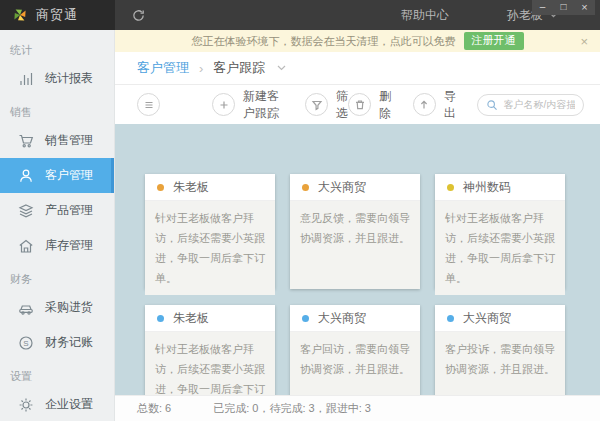  I want to click on progress-summary: 已完成: 0，待完成: 3，跟进中: 3, so click(292, 408).